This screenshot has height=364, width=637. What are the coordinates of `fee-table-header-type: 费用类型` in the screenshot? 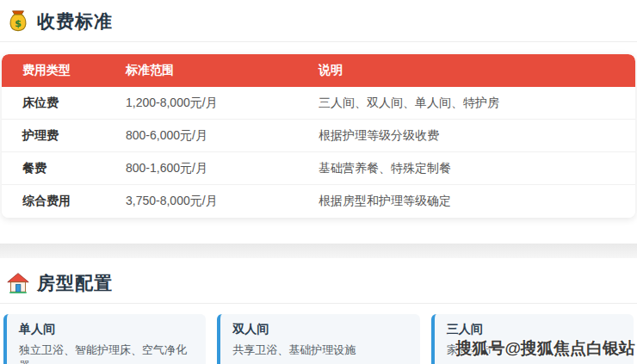 It's located at (53, 71).